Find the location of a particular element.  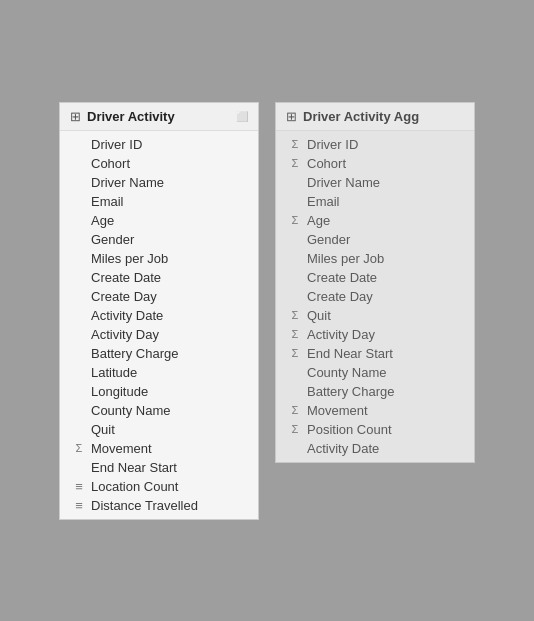

field-label: Latitude is located at coordinates (114, 372).